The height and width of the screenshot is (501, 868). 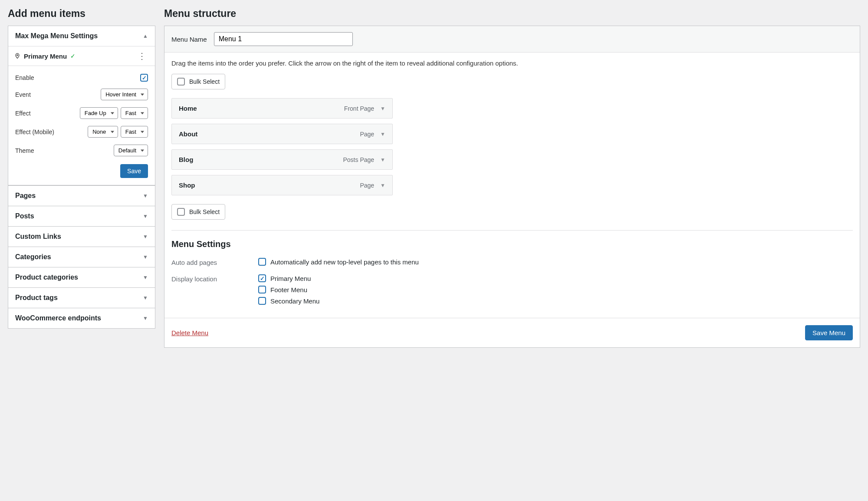 I want to click on panel-custom-links: Custom Links ▼, so click(x=82, y=237).